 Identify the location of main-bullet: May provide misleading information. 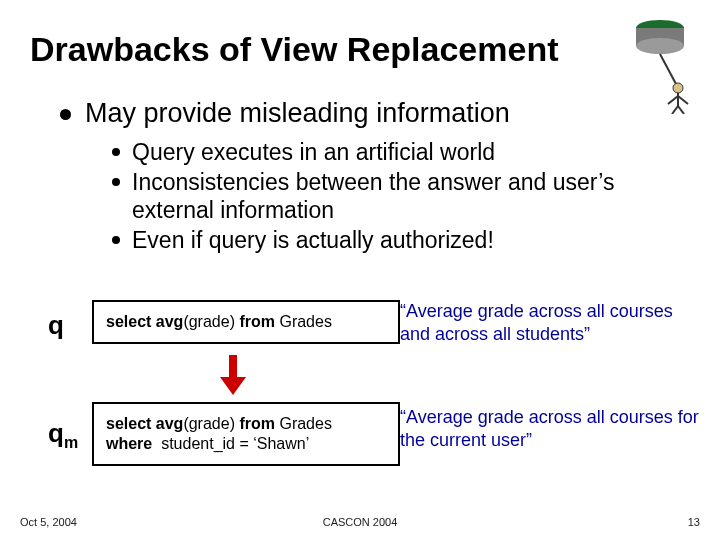
(285, 114).